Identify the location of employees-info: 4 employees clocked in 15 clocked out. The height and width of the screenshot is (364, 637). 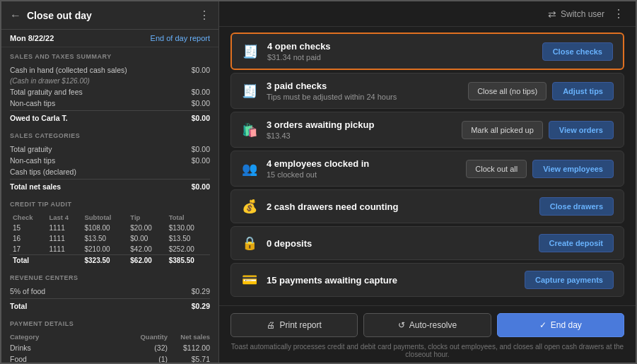
(362, 168).